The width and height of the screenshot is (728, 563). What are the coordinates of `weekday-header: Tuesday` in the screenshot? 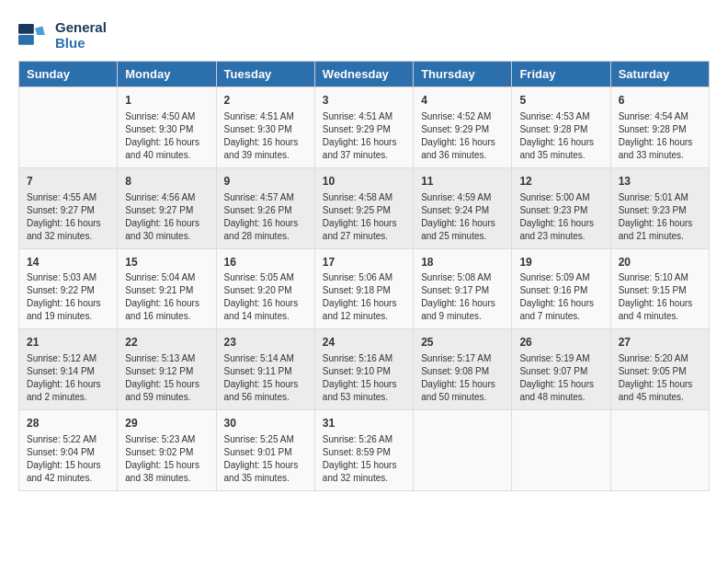 It's located at (265, 75).